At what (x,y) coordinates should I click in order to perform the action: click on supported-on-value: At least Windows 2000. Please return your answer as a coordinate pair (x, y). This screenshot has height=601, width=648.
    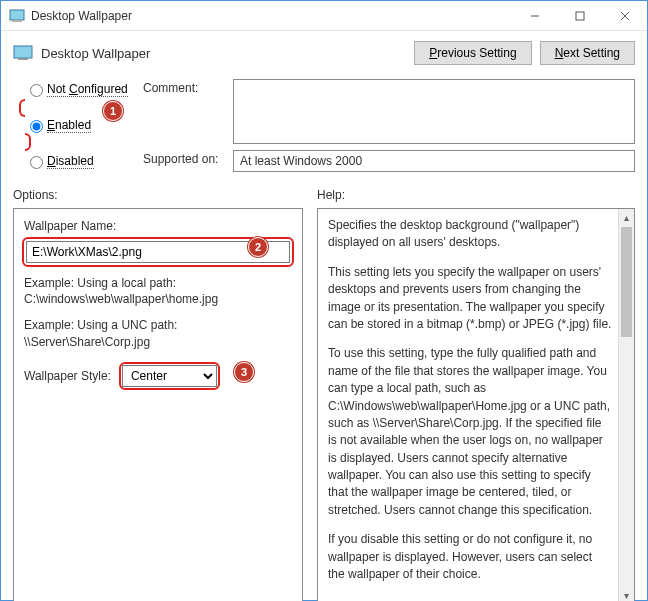
    Looking at the image, I should click on (434, 161).